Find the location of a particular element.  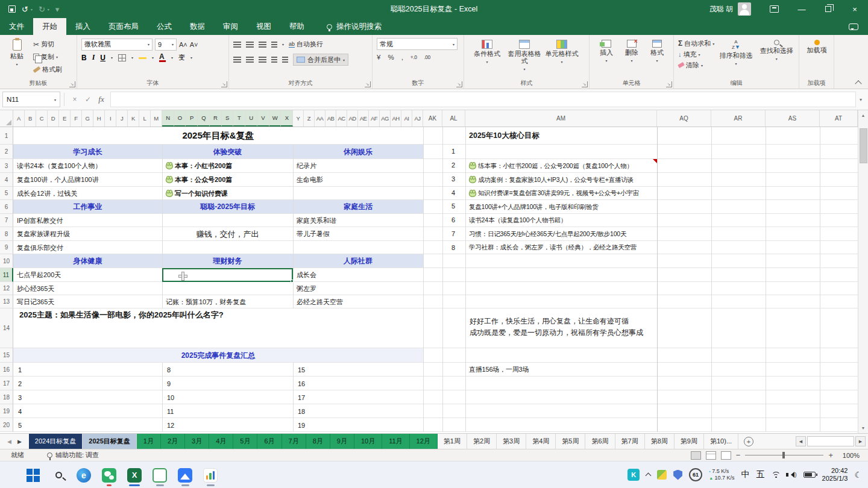

hscroll-right-icon: ▶ is located at coordinates (861, 441).